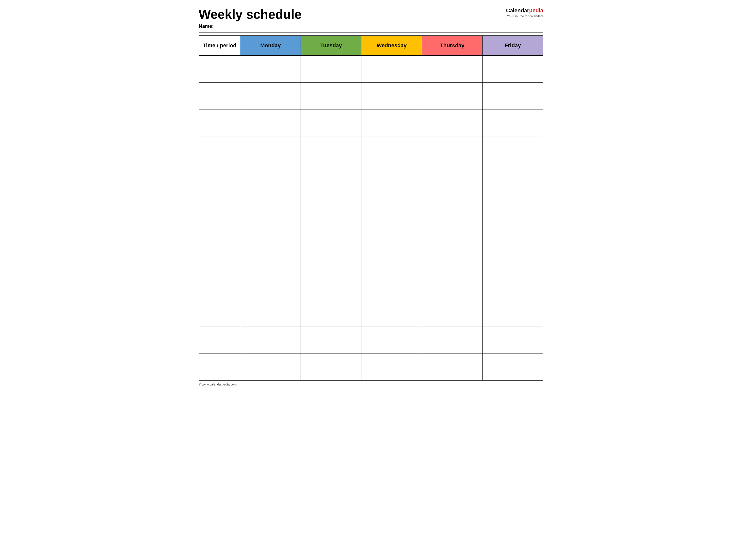  I want to click on logo-calendar: Calendar, so click(517, 10).